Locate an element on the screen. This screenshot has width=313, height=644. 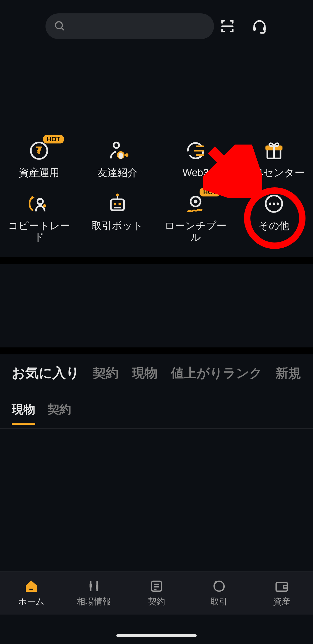
tab-gainers: 値上がりランク is located at coordinates (217, 373).